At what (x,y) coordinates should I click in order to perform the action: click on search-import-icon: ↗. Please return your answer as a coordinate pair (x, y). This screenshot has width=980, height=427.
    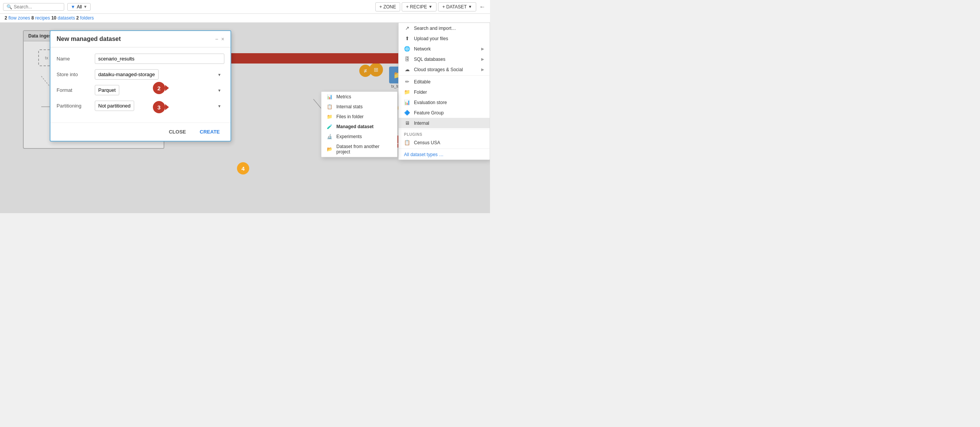
    Looking at the image, I should click on (407, 28).